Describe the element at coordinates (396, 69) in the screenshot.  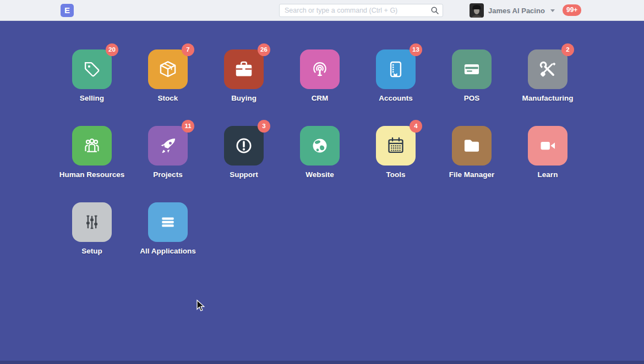
I see `ledger-book-icon` at that location.